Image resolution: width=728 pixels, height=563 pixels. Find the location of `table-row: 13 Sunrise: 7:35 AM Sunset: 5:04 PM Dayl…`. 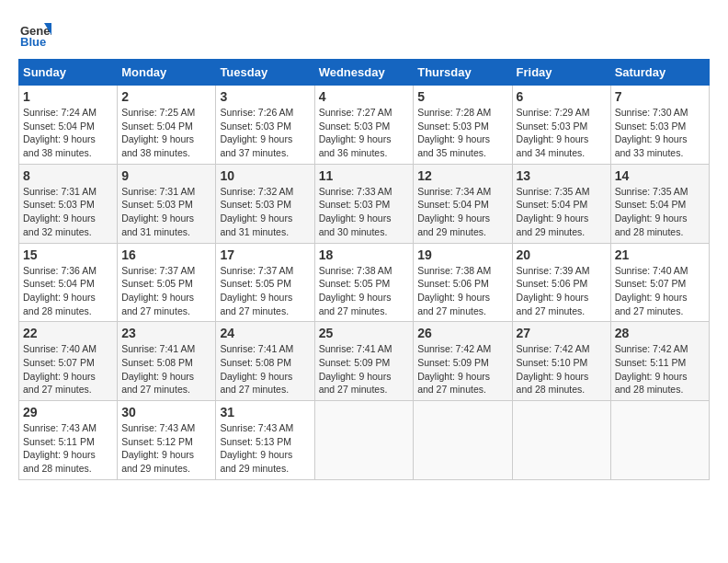

table-row: 13 Sunrise: 7:35 AM Sunset: 5:04 PM Dayl… is located at coordinates (561, 203).